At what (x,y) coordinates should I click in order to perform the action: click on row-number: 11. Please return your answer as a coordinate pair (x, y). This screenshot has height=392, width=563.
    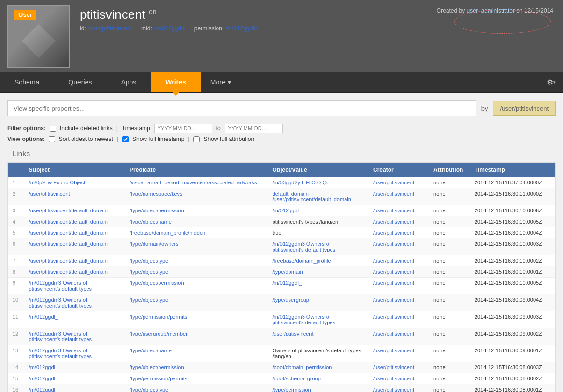
    Looking at the image, I should click on (16, 320).